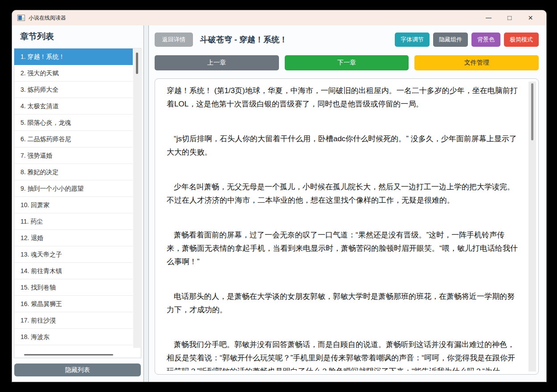 This screenshot has height=392, width=557. I want to click on chapter-item: 6. 二品炼药师谷尼, so click(74, 139).